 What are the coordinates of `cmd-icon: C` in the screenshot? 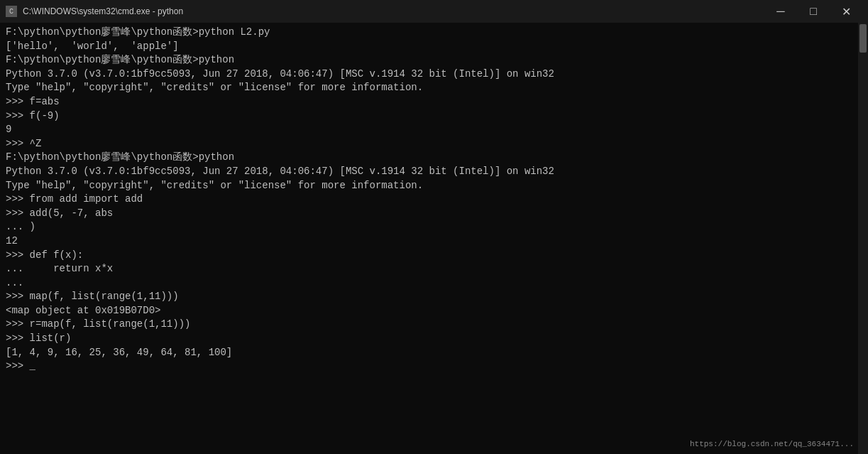 It's located at (11, 11).